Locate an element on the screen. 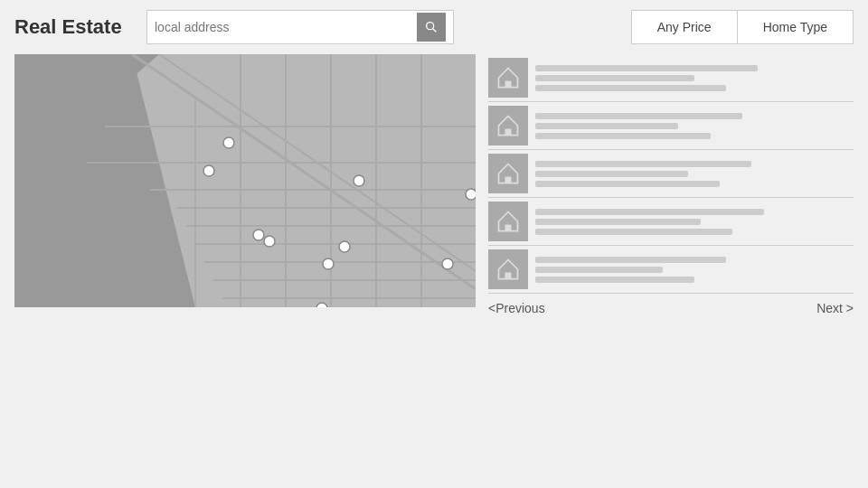  previous-button: <Previous is located at coordinates (517, 308).